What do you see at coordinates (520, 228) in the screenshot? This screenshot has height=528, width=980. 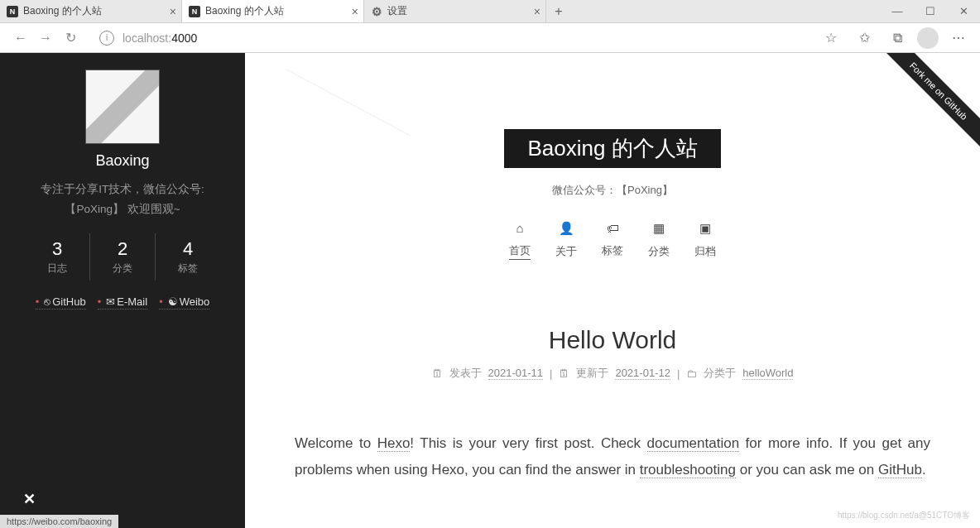 I see `home-icon: ⌂` at bounding box center [520, 228].